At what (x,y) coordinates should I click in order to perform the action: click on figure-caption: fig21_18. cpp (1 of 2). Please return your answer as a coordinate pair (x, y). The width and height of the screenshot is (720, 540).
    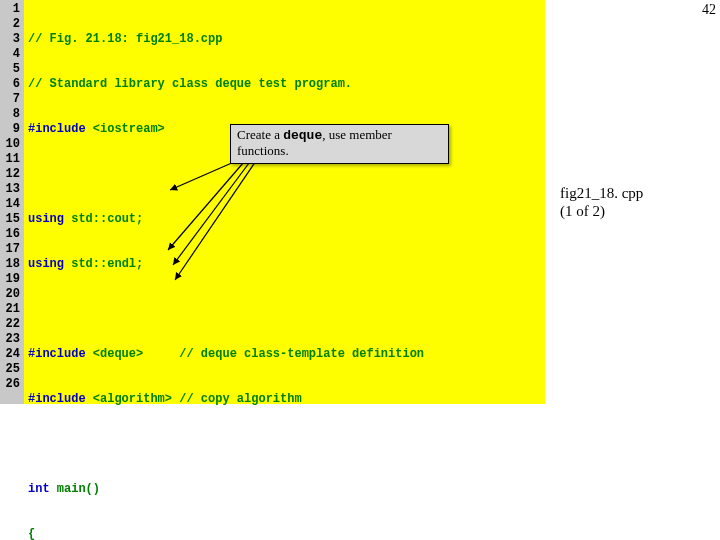
    Looking at the image, I should click on (602, 202).